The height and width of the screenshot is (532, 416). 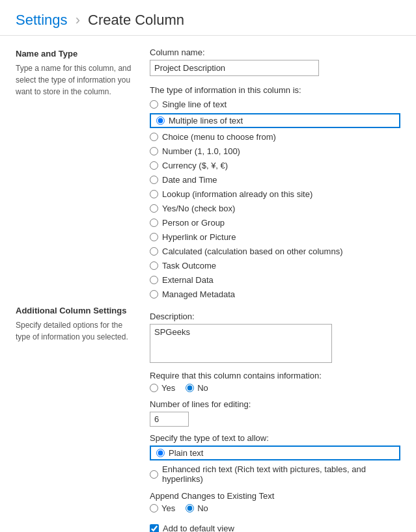 What do you see at coordinates (195, 165) in the screenshot?
I see `type-label-4: Currency ($, ¥, €)` at bounding box center [195, 165].